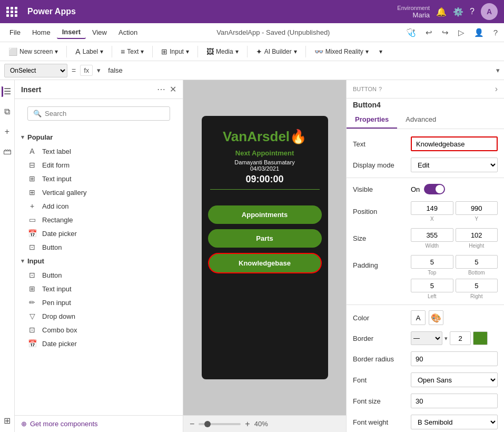 The width and height of the screenshot is (504, 432). Describe the element at coordinates (32, 316) in the screenshot. I see `dropdown-icon: ▽` at that location.